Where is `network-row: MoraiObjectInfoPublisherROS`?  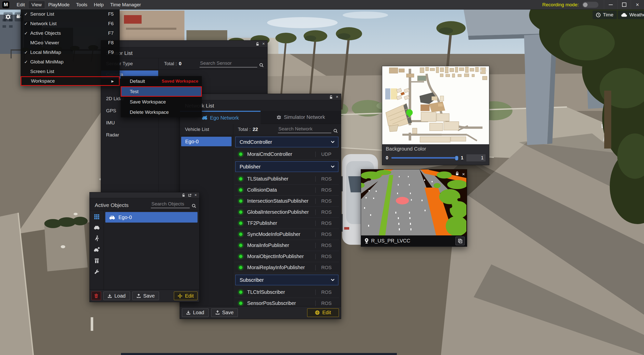 network-row: MoraiObjectInfoPublisherROS is located at coordinates (287, 257).